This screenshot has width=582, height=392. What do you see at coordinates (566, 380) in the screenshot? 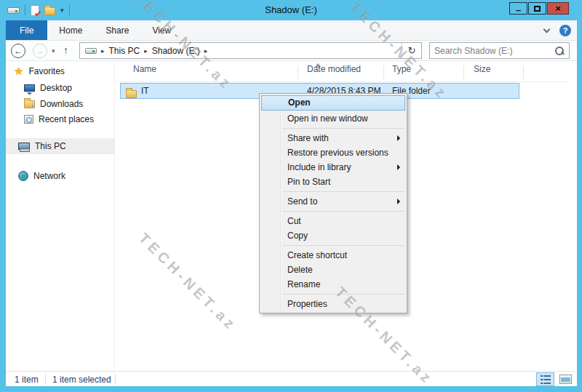
I see `thumbnail-view-button` at bounding box center [566, 380].